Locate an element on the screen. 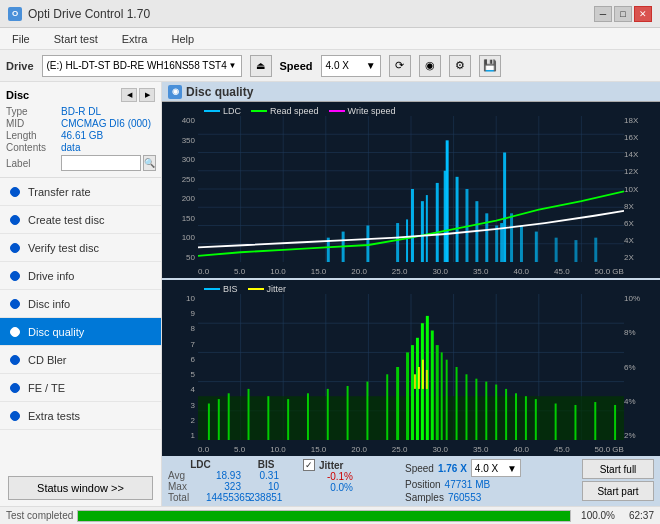 Image resolution: width=660 pixels, height=524 pixels. total-ldc: 14455365 is located at coordinates (224, 498).